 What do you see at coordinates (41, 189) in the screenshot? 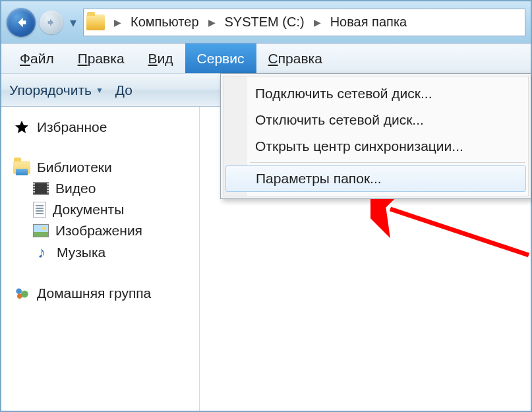
I see `video-icon` at bounding box center [41, 189].